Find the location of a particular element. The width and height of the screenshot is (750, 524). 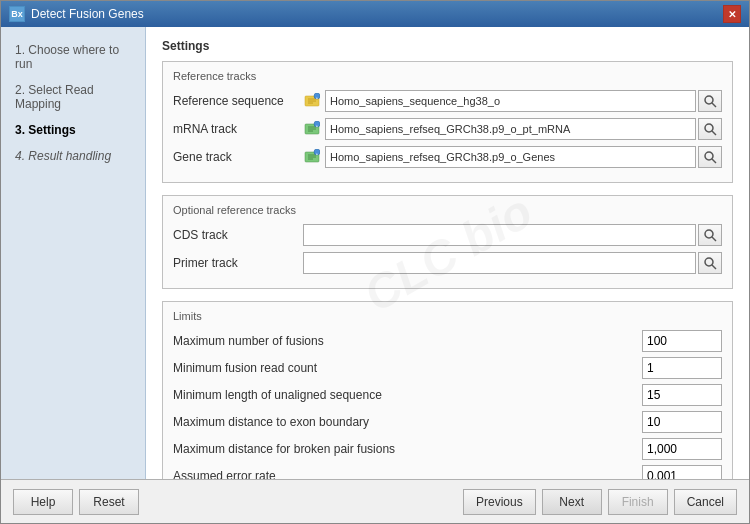

reference-sequence-browse is located at coordinates (710, 101).